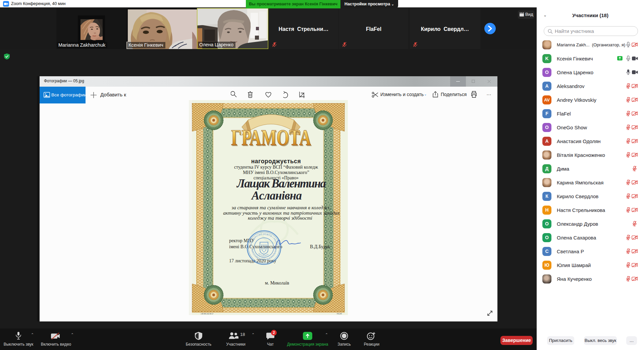 Image resolution: width=644 pixels, height=350 pixels. What do you see at coordinates (280, 218) in the screenshot?
I see `svg-text: коледжу та творчі здібності` at bounding box center [280, 218].